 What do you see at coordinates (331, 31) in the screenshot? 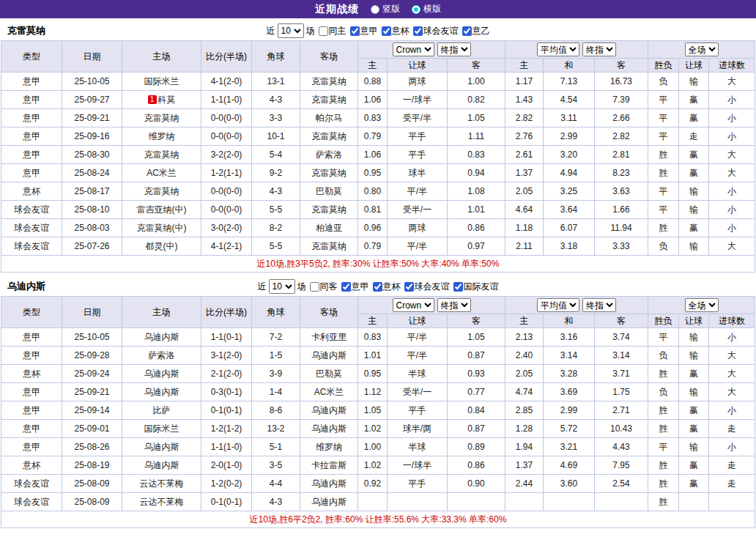
I see `league-filter-checkbox: 同主` at bounding box center [331, 31].